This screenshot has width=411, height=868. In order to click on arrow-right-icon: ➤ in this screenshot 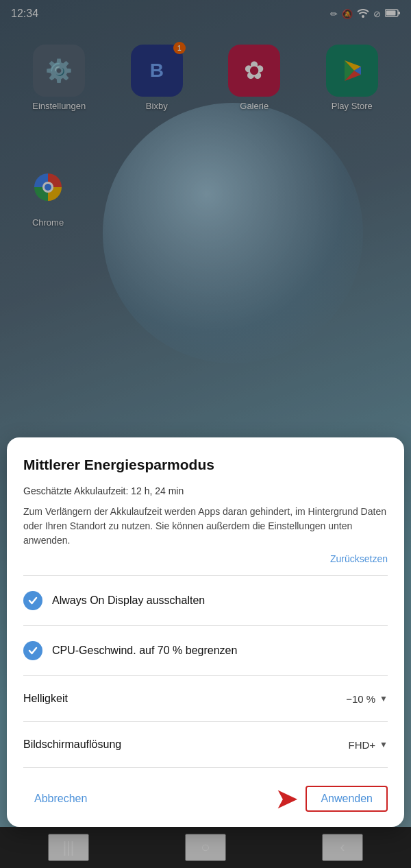, I will do `click(286, 799)`.